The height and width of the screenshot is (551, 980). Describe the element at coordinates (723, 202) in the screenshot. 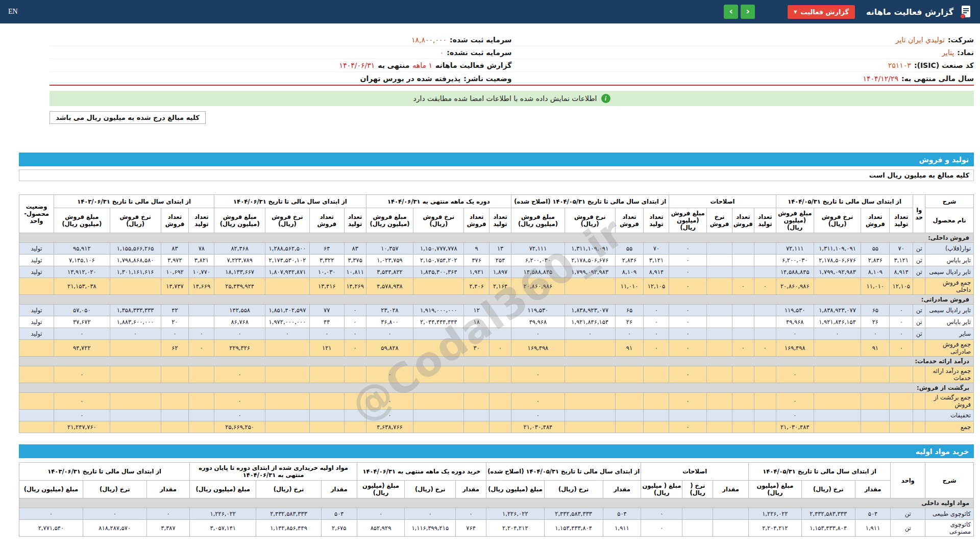

I see `group-header: اصلاحات` at that location.